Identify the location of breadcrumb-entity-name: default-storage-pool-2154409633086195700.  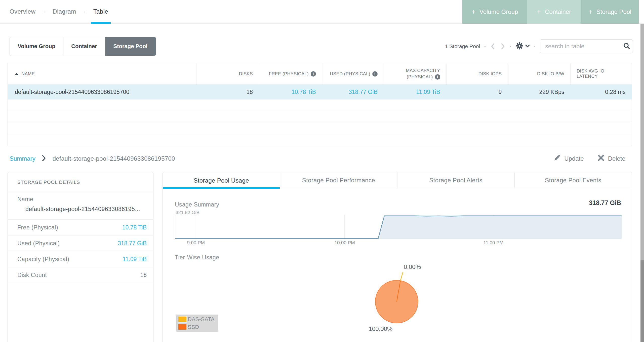
(114, 159).